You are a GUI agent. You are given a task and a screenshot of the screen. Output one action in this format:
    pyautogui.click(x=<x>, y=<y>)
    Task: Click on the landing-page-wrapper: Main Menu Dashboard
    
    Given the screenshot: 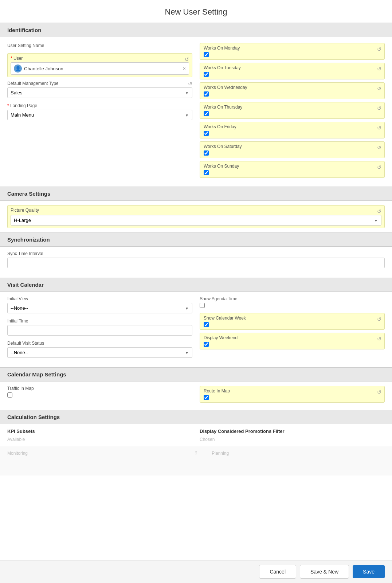 What is the action you would take?
    pyautogui.click(x=100, y=115)
    